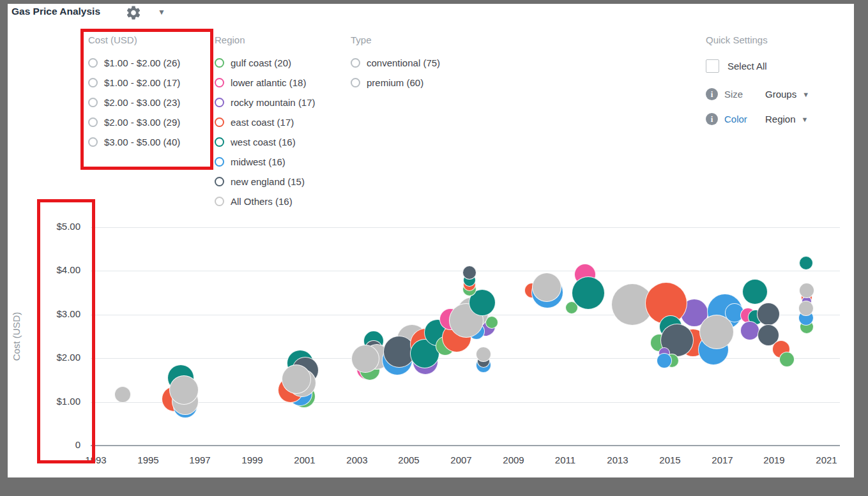  I want to click on region-filter-option-label: gulf coast (20), so click(261, 63).